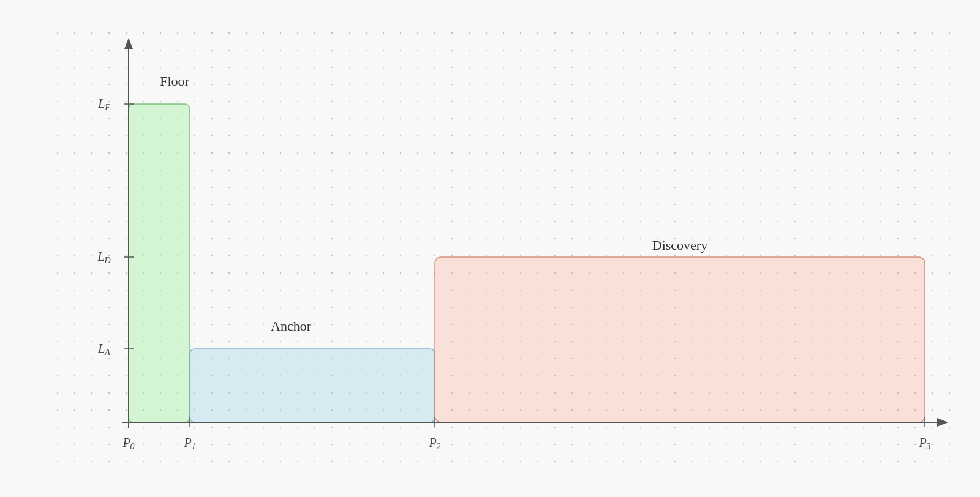  Describe the element at coordinates (104, 257) in the screenshot. I see `ld-label: LD` at that location.